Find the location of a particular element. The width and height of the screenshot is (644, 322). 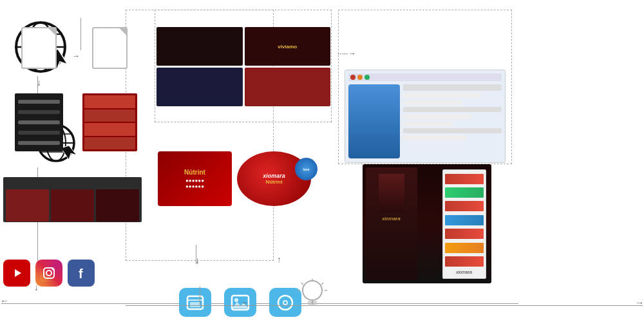

instagram-icon is located at coordinates (49, 273).